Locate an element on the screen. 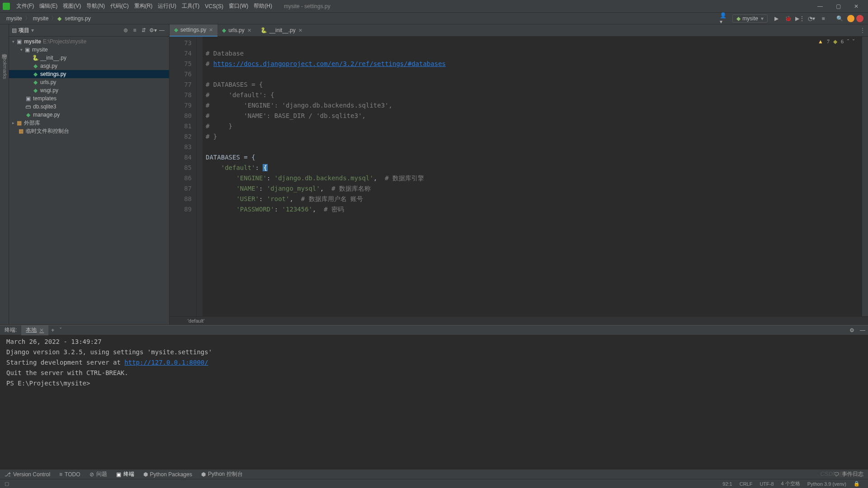  profile-button: ◔▾ is located at coordinates (811, 19).